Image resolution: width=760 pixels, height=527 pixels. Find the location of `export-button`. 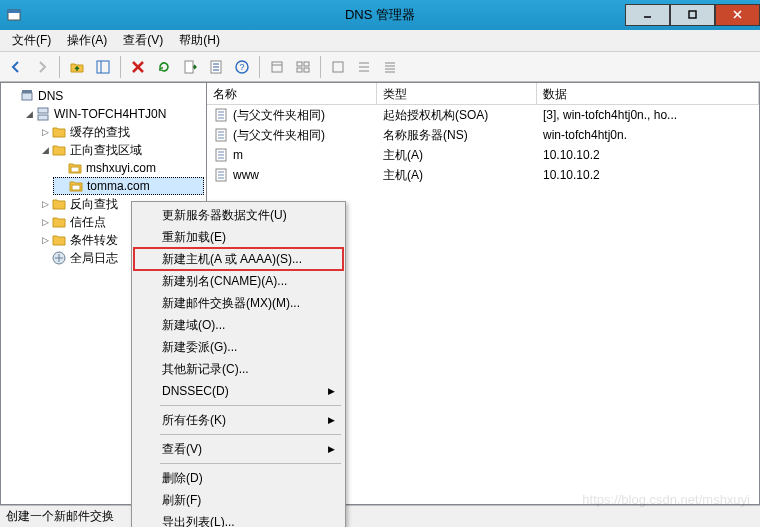

export-button is located at coordinates (190, 67).